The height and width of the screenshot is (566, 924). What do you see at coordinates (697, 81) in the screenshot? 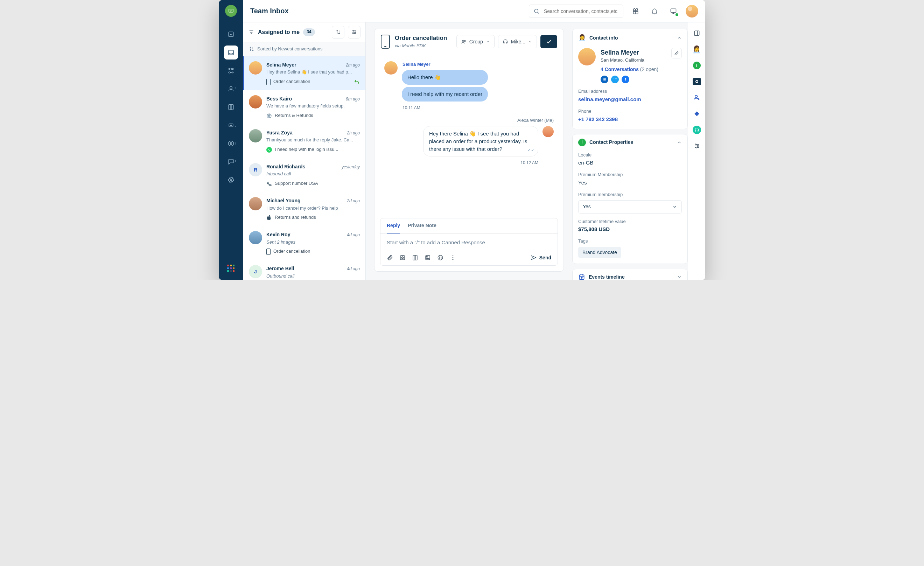
I see `util-camera-icon` at bounding box center [697, 81].